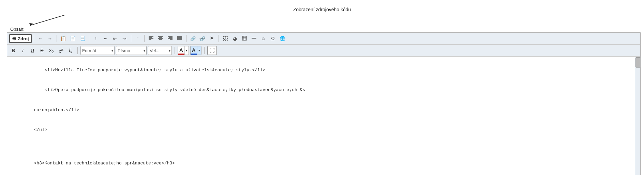  Describe the element at coordinates (124, 39) in the screenshot. I see `indent-button: ⇥` at that location.